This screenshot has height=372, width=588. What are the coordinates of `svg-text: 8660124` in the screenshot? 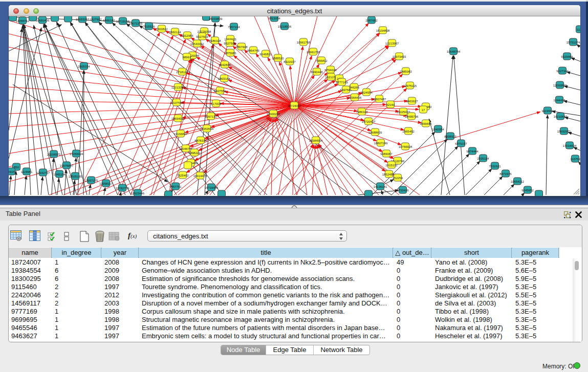 It's located at (175, 32).